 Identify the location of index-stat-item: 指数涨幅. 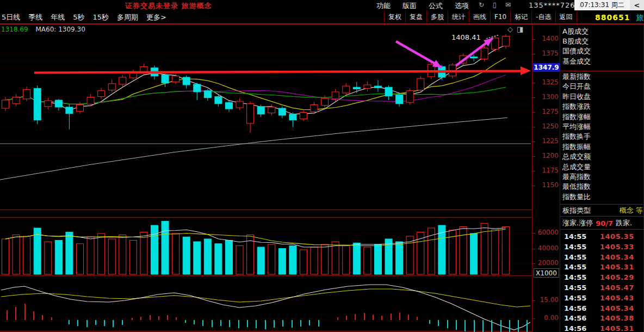
(602, 117).